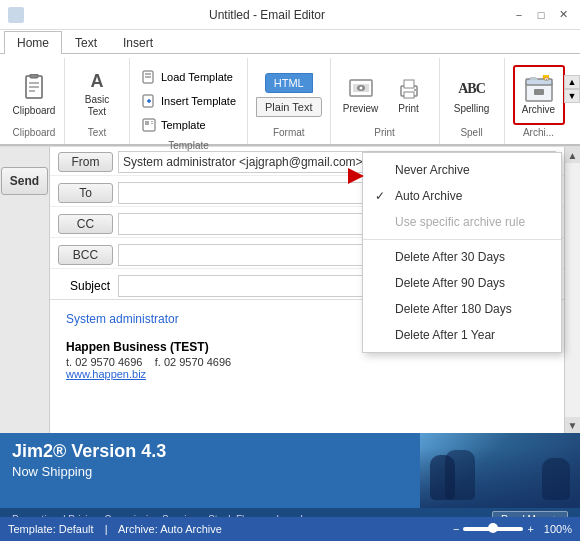  I want to click on subject-label-container: Subject, so click(88, 286).